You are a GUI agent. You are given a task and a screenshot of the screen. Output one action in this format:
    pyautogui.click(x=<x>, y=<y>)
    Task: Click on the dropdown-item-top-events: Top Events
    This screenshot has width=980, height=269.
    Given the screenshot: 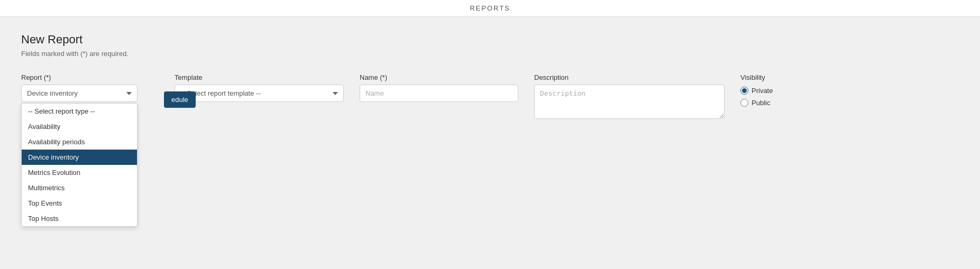 What is the action you would take?
    pyautogui.click(x=79, y=203)
    